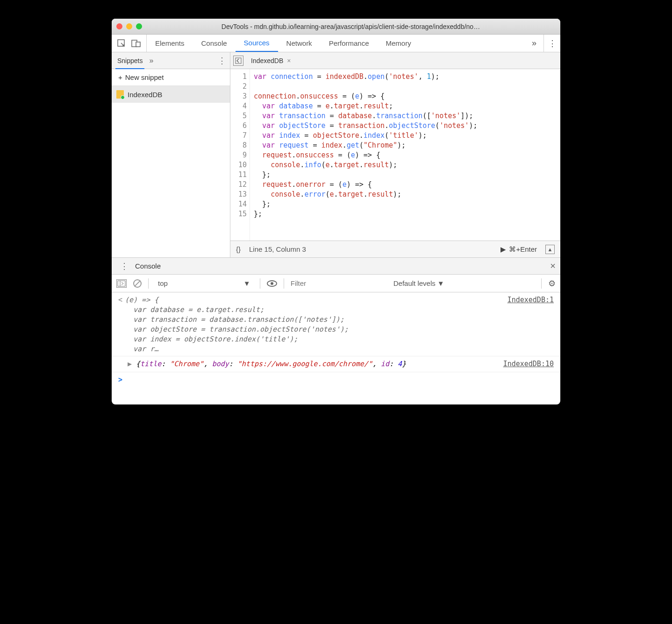 Image resolution: width=672 pixels, height=624 pixels. What do you see at coordinates (120, 94) in the screenshot?
I see `snippet-icon` at bounding box center [120, 94].